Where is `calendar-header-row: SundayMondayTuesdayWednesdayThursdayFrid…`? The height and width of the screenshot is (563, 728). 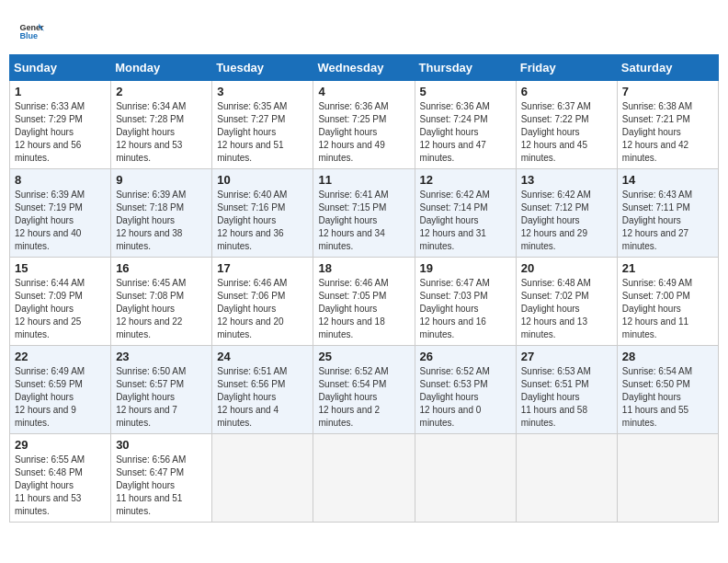
calendar-header-row: SundayMondayTuesdayWednesdayThursdayFrid… is located at coordinates (364, 68).